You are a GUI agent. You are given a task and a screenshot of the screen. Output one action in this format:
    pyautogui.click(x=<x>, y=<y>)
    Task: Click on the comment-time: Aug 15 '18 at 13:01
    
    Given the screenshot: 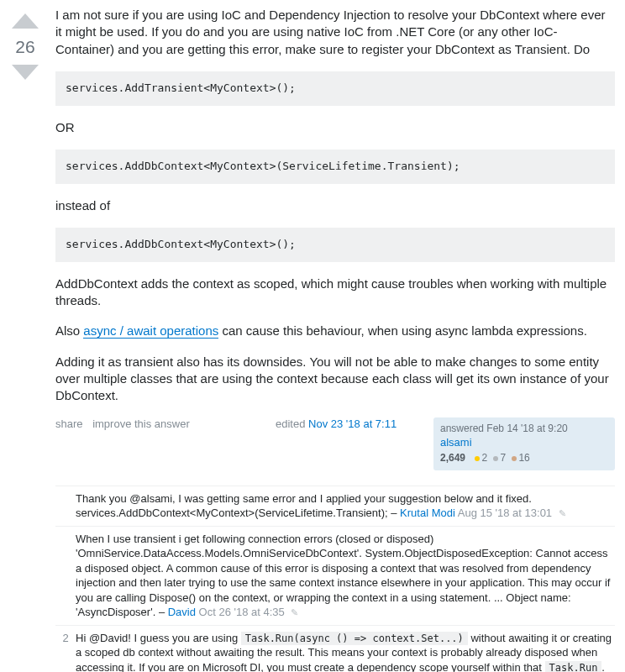 What is the action you would take?
    pyautogui.click(x=505, y=512)
    